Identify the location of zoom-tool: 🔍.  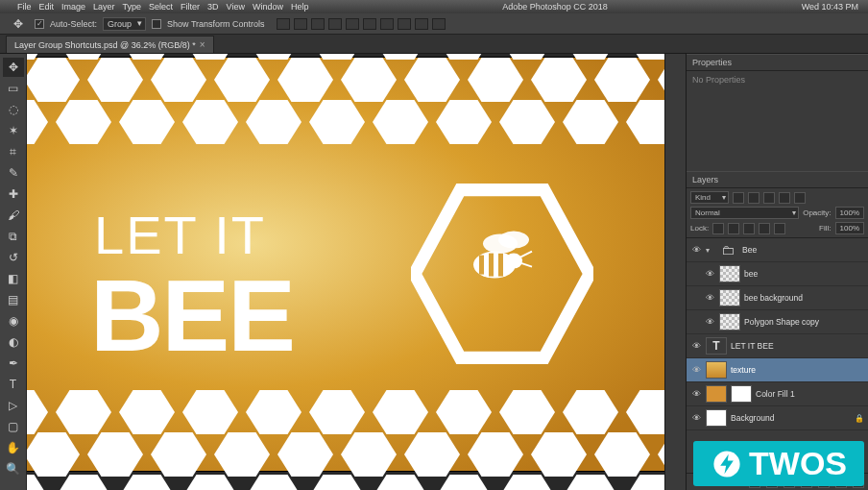
(13, 469).